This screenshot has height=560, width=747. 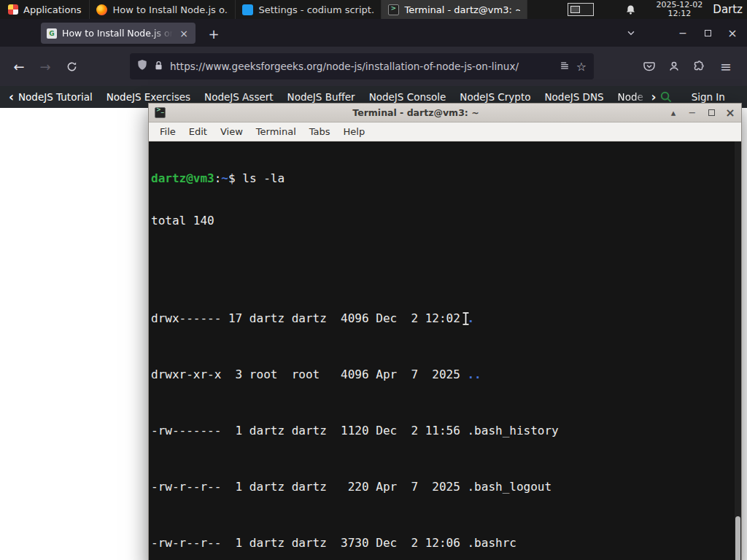 What do you see at coordinates (708, 97) in the screenshot?
I see `sign-in-link: Sign In` at bounding box center [708, 97].